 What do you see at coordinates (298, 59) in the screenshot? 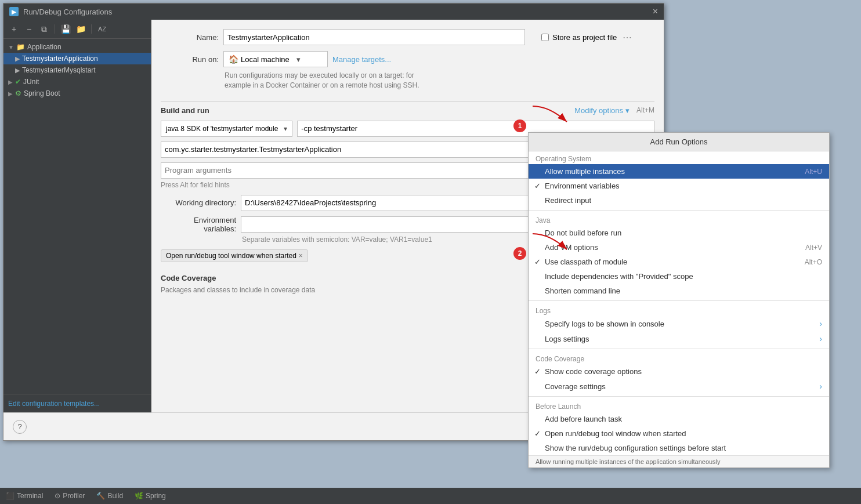
I see `chevron-down-icon: ▾` at bounding box center [298, 59].